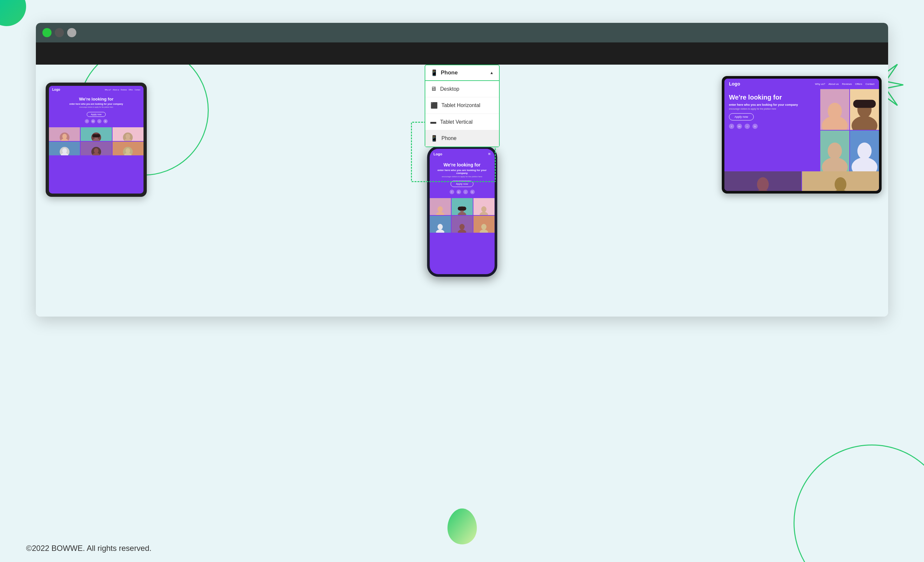 The image size is (924, 562). I want to click on circle-decoration-bottom-right, so click(859, 503).